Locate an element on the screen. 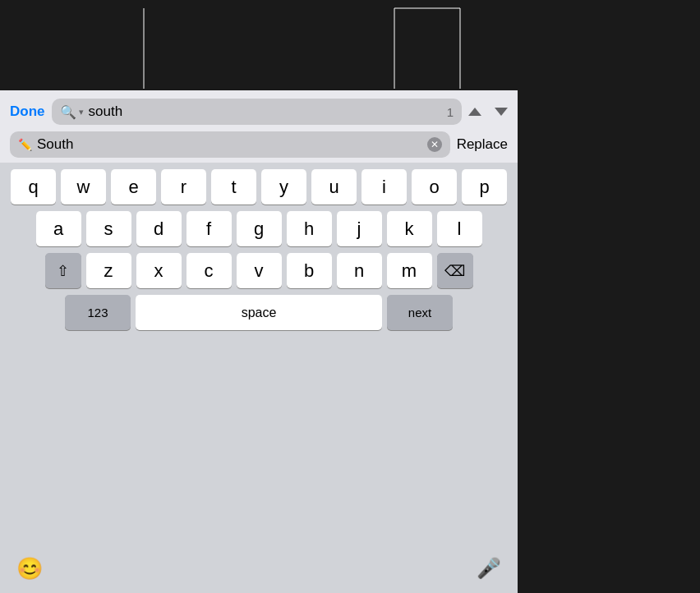 This screenshot has width=700, height=593. search-input-wrapper: 🔍 ▾ south 1 is located at coordinates (257, 112).